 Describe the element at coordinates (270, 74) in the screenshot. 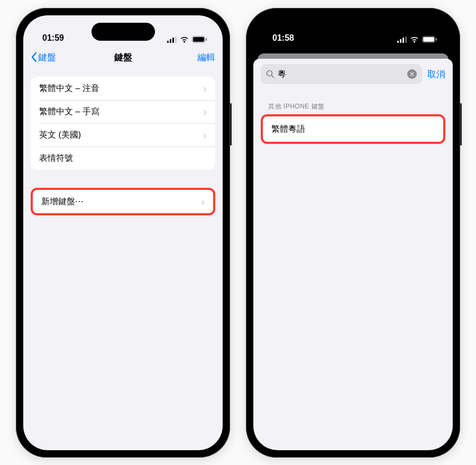

I see `search-icon` at that location.